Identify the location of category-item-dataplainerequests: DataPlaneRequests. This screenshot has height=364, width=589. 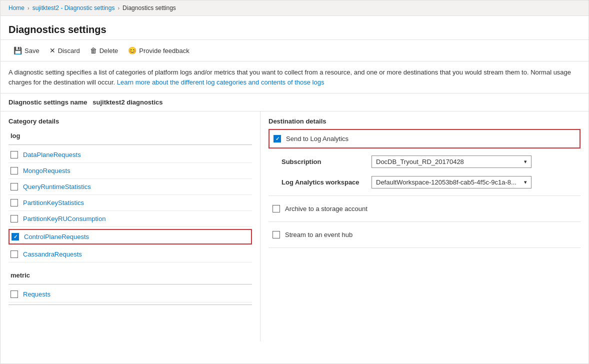
(130, 155).